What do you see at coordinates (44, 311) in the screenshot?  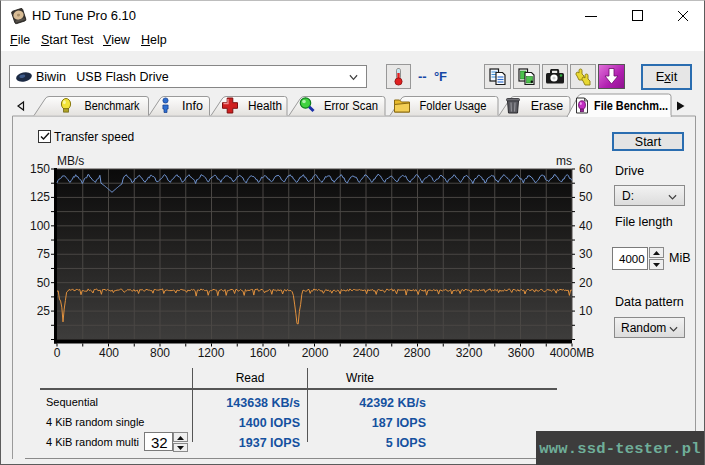 I see `svg-text: 25` at bounding box center [44, 311].